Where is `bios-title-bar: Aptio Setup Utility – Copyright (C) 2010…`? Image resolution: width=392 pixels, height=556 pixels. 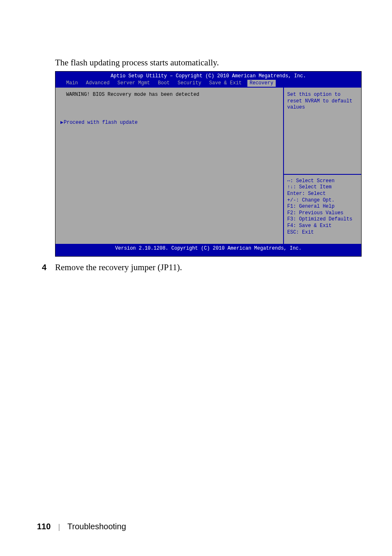
bios-title-bar: Aptio Setup Utility – Copyright (C) 2010… is located at coordinates (208, 76).